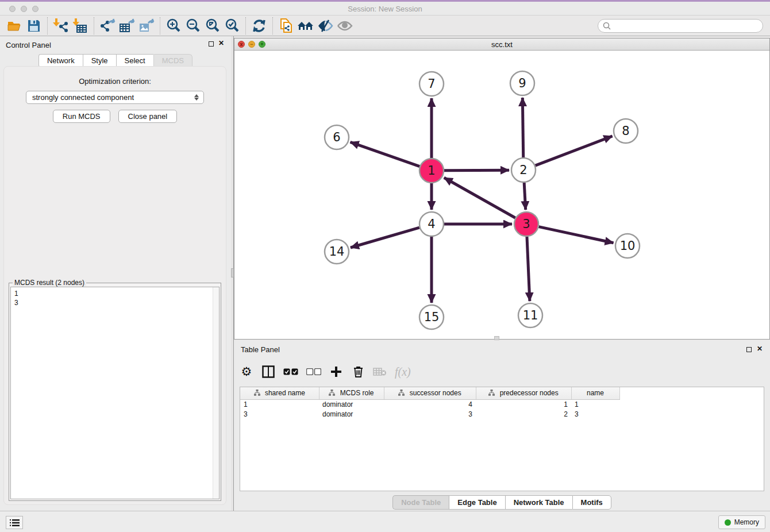  What do you see at coordinates (421, 502) in the screenshot?
I see `tab-node-table: Node Table` at bounding box center [421, 502].